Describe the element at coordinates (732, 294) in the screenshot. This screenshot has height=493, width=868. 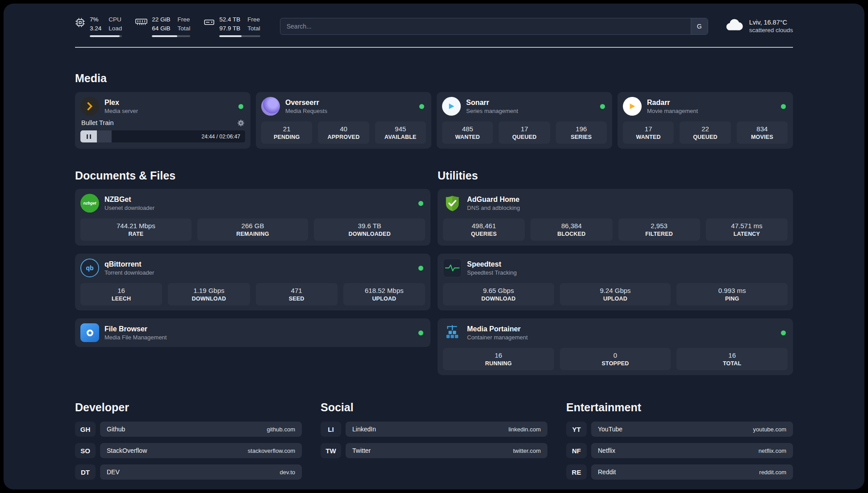
I see `stat-ping: 0.993 ms PING` at that location.